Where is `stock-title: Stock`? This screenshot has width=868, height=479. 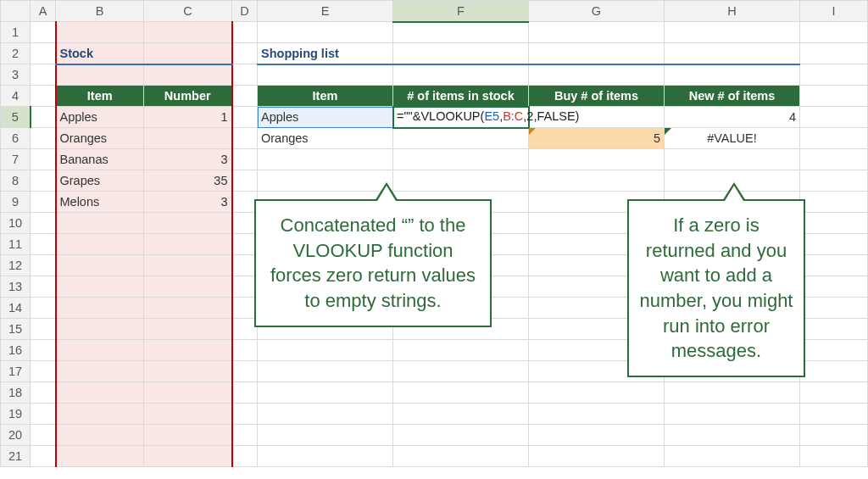 stock-title: Stock is located at coordinates (100, 54).